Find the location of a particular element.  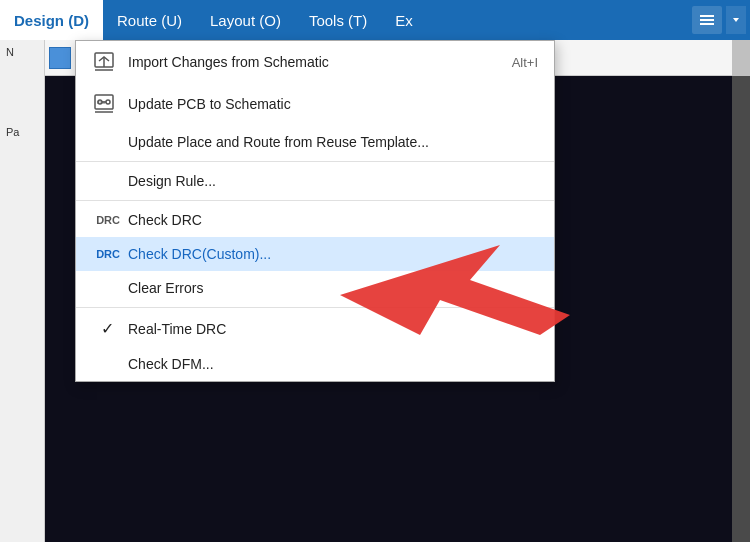

menu-item-update-place: Update Place and Route from Reuse Templa… is located at coordinates (315, 142).